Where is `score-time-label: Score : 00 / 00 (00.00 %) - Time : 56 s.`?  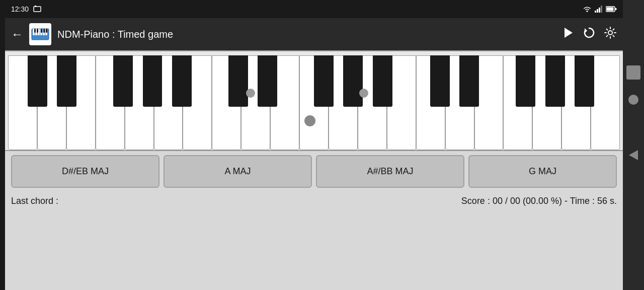
score-time-label: Score : 00 / 00 (00.00 %) - Time : 56 s. is located at coordinates (539, 201).